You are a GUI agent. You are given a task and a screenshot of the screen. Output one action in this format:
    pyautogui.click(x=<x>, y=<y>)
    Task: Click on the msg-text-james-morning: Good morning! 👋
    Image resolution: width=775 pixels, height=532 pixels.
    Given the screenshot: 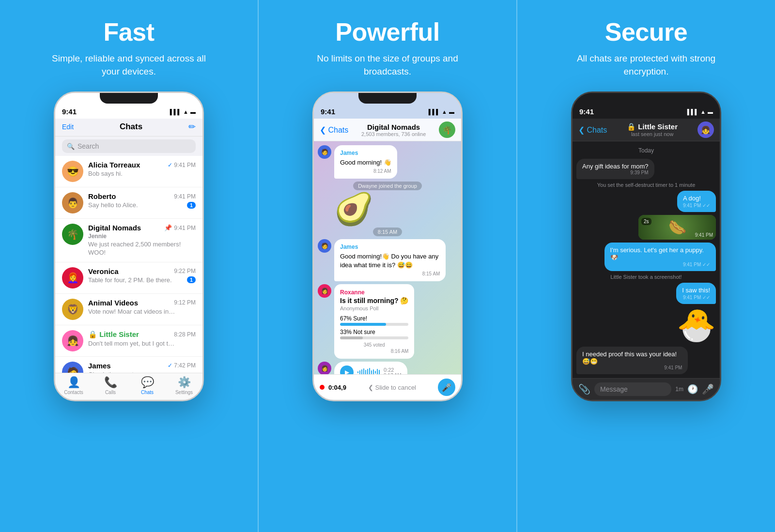 What is the action you would take?
    pyautogui.click(x=366, y=163)
    